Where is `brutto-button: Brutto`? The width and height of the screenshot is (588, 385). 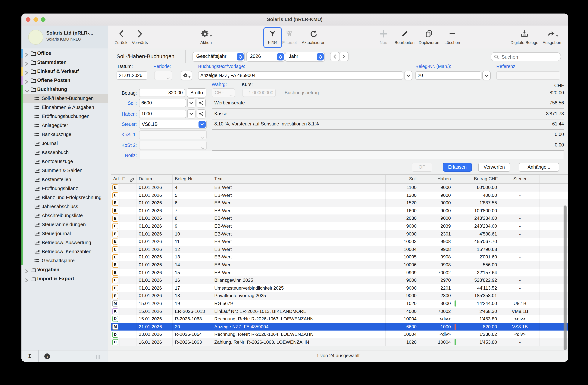
brutto-button: Brutto is located at coordinates (197, 93).